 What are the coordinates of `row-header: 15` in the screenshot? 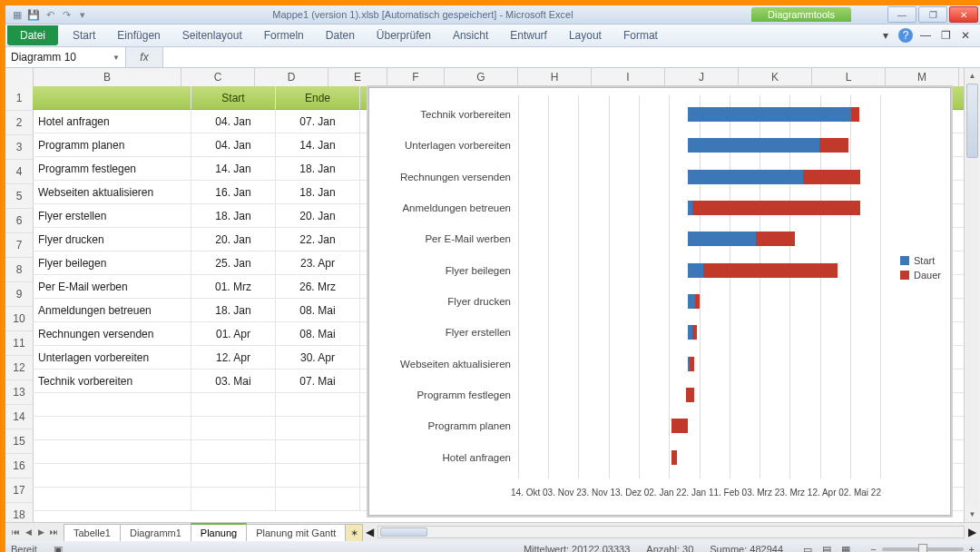 It's located at (19, 441).